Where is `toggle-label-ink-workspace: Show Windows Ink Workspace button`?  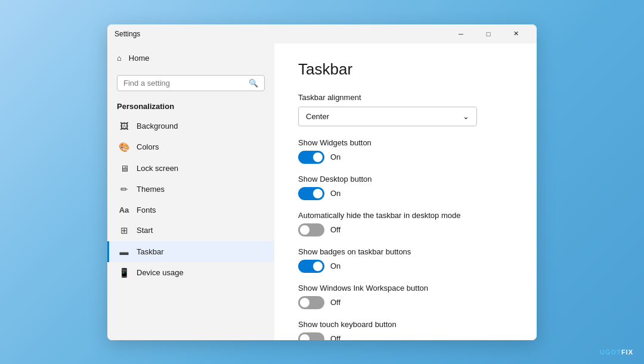
toggle-label-ink-workspace: Show Windows Ink Workspace button is located at coordinates (405, 288).